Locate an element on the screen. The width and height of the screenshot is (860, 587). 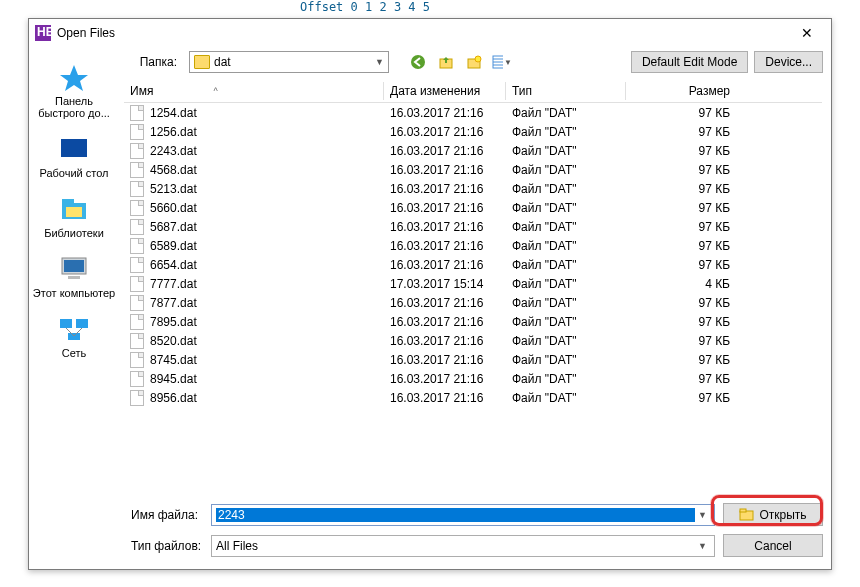
file-row: 5213.dat16.03.2017 21:16Файл "DAT"97 КБ is located at coordinates (473, 188).